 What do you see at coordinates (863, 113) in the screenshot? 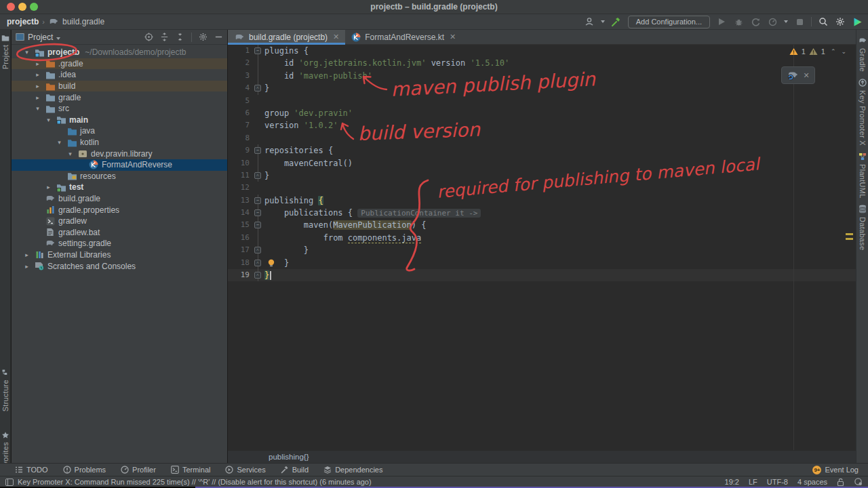
I see `tool-button-key-promoter-x: Key Promoter X` at bounding box center [863, 113].